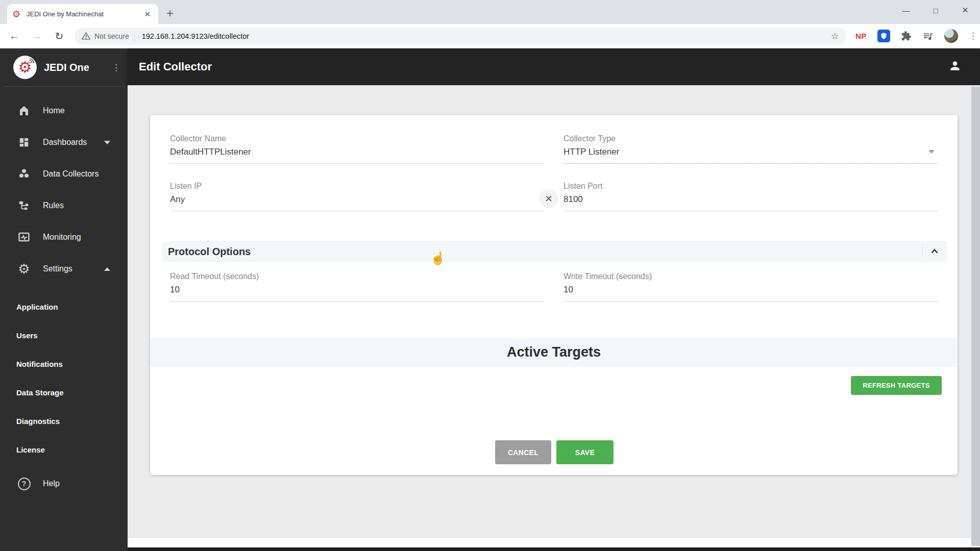 The image size is (980, 551). I want to click on window-close-icon: ✕, so click(965, 10).